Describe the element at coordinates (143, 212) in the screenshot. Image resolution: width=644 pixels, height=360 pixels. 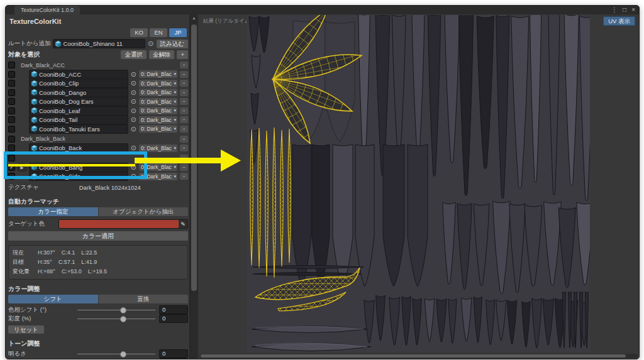
I see `tab-extract-from-object: オブジェクトから抽出` at that location.